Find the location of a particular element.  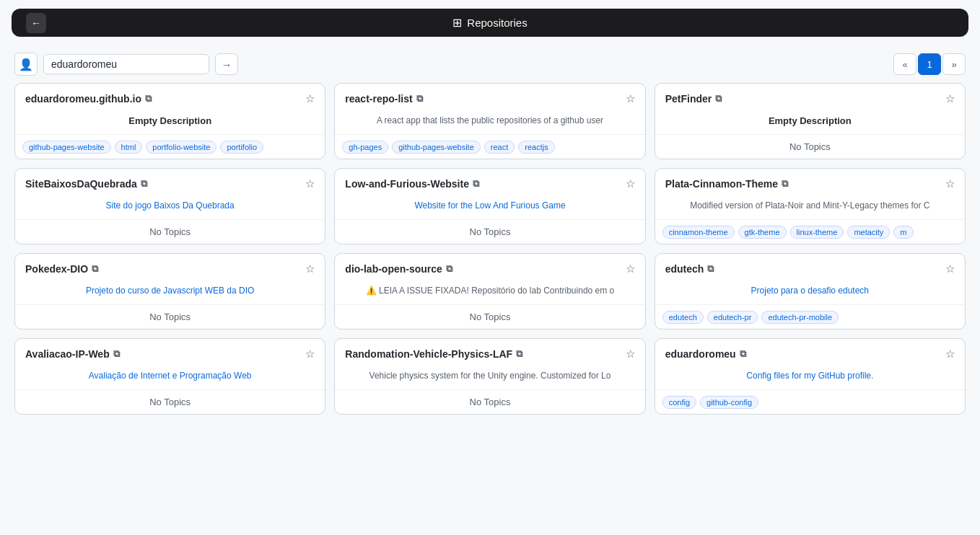

repo-name: Plata-Cinnamon-Theme⧉ is located at coordinates (727, 184).